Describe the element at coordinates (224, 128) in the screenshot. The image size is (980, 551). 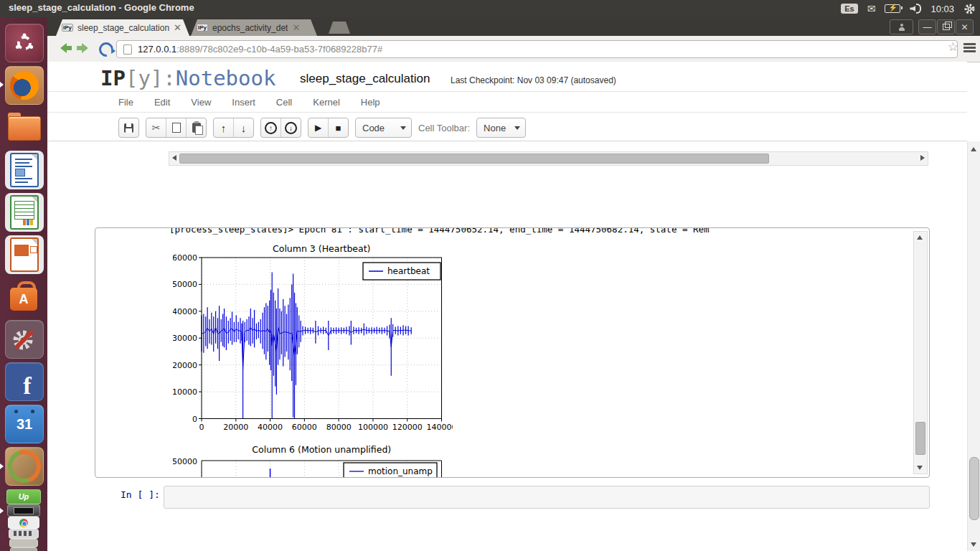
I see `move-cell-up-button: ↑` at that location.